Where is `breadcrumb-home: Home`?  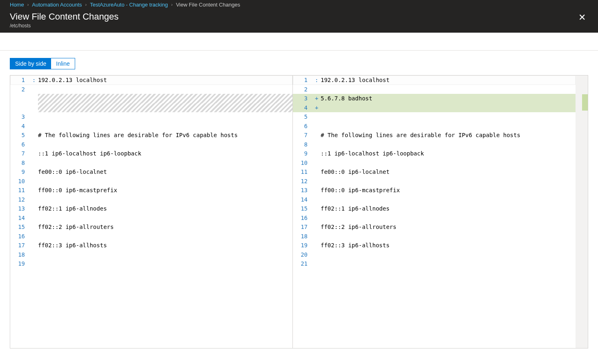
breadcrumb-home: Home is located at coordinates (17, 5).